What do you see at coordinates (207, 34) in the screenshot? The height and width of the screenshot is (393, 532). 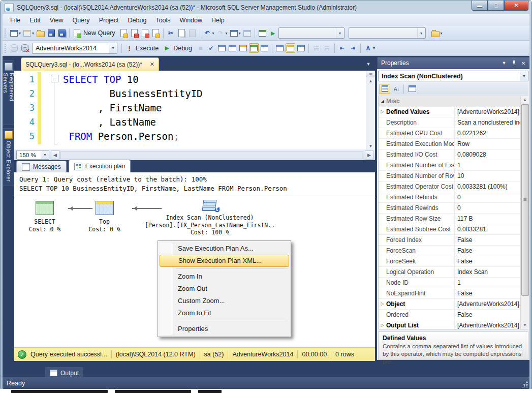 I see `undo-icon: ↶` at bounding box center [207, 34].